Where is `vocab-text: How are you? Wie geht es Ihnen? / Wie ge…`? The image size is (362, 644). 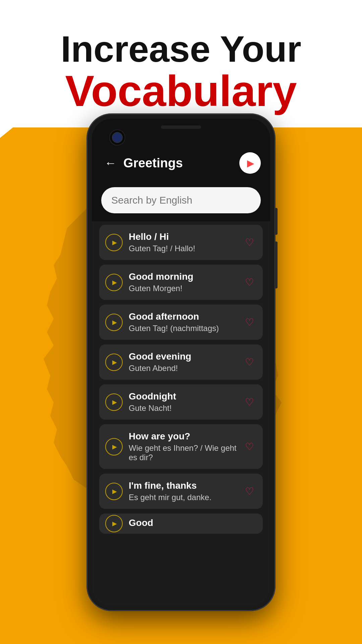
vocab-text: How are you? Wie geht es Ihnen? / Wie ge… is located at coordinates (185, 447).